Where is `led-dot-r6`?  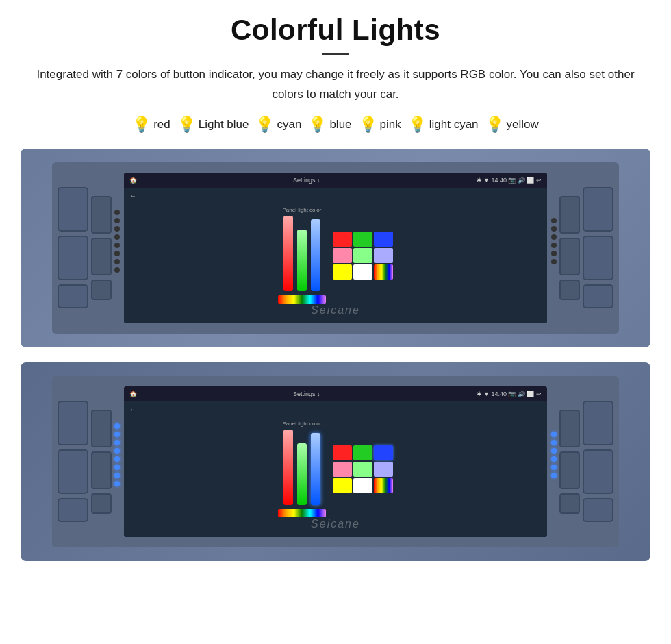
led-dot-r6 is located at coordinates (554, 262).